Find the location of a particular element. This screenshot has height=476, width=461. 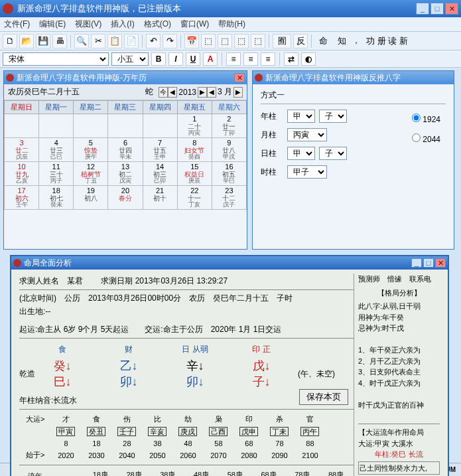

tool2-icon: ⬚ is located at coordinates (225, 41).